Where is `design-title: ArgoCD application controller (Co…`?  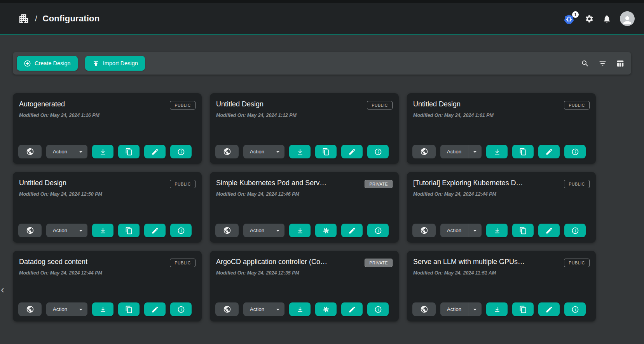
design-title: ArgoCD application controller (Co… is located at coordinates (272, 262).